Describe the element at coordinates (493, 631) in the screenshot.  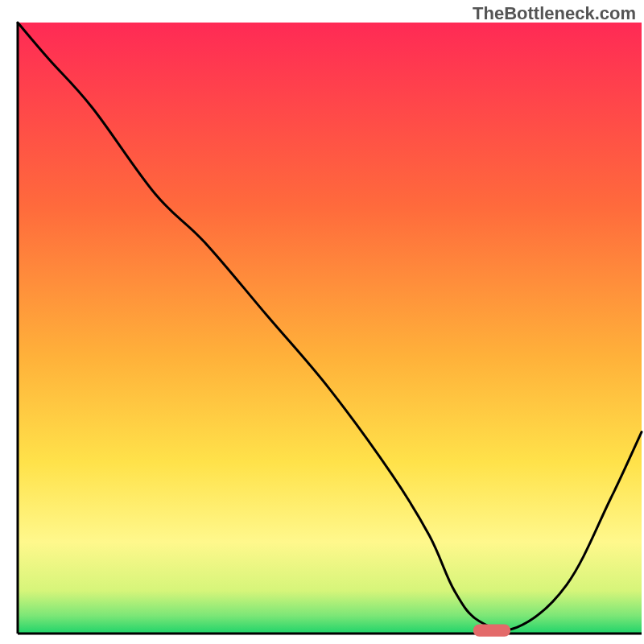
I see `optimal-range-marker` at that location.